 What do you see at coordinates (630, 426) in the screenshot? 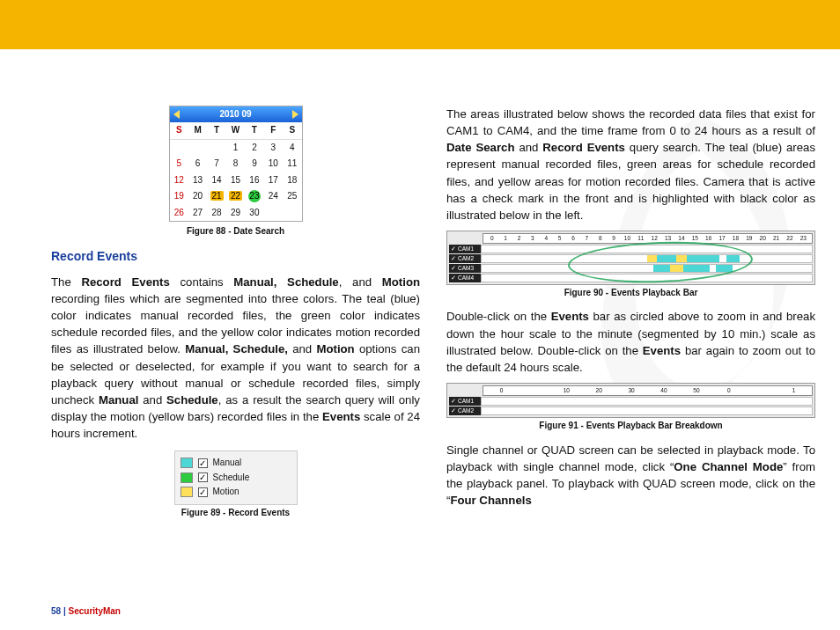
I see `figure-91-caption: Figure 91 - Events Playback Bar Breakdow…` at bounding box center [630, 426].